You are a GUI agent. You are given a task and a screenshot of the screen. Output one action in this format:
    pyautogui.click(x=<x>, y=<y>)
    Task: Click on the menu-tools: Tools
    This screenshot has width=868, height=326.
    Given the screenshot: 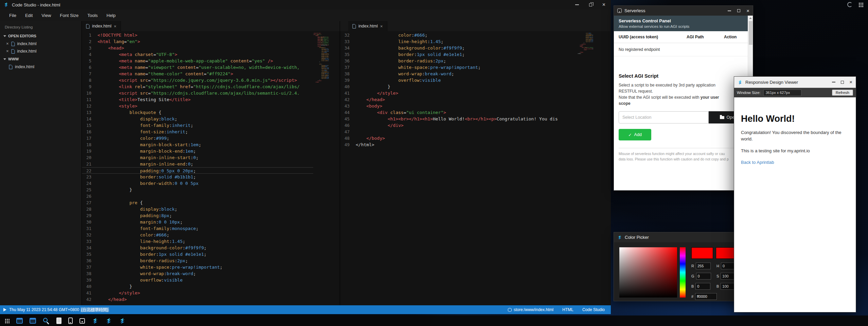 What is the action you would take?
    pyautogui.click(x=92, y=16)
    